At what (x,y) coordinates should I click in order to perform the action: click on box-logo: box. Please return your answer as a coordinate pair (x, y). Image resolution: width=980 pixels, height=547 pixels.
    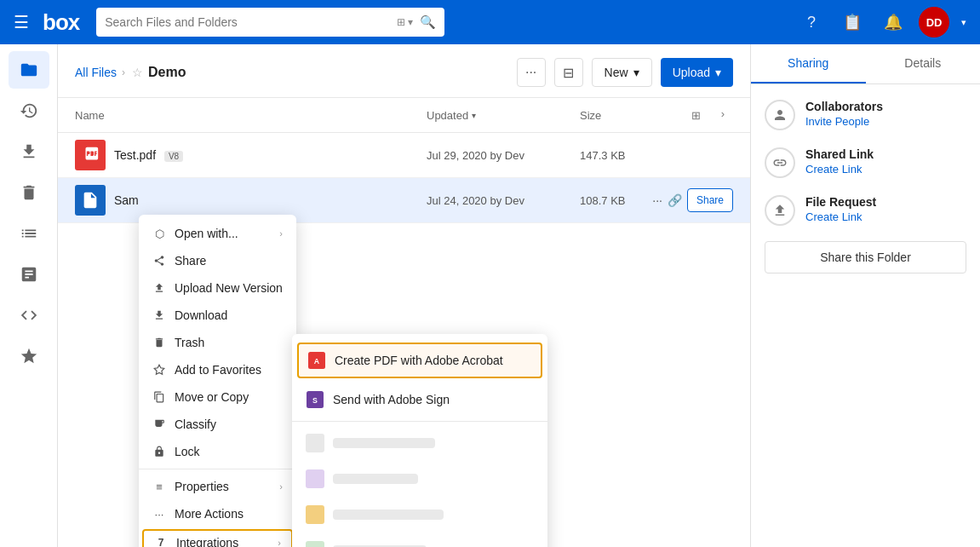
    Looking at the image, I should click on (61, 22).